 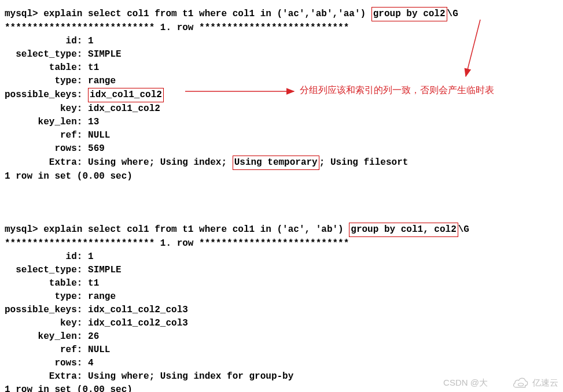 I want to click on field-rows: rows: 569, so click(x=284, y=149).